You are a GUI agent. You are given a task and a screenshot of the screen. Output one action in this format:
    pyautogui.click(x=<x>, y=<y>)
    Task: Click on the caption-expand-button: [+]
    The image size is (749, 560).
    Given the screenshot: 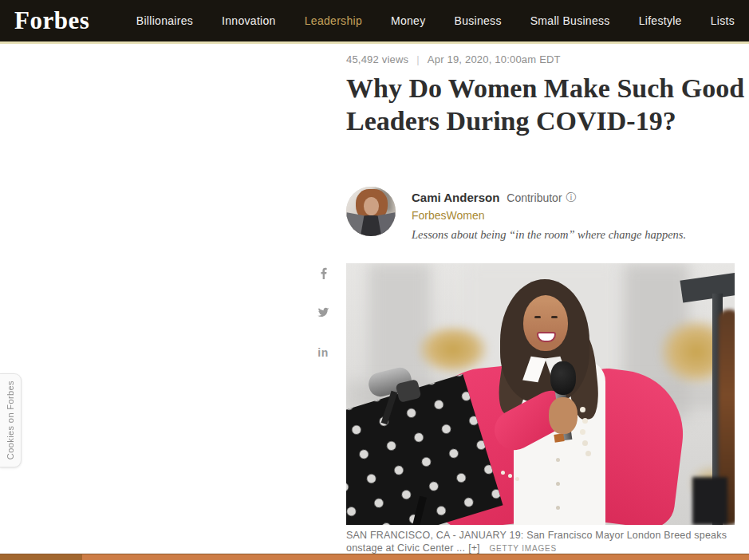 What is the action you would take?
    pyautogui.click(x=474, y=549)
    